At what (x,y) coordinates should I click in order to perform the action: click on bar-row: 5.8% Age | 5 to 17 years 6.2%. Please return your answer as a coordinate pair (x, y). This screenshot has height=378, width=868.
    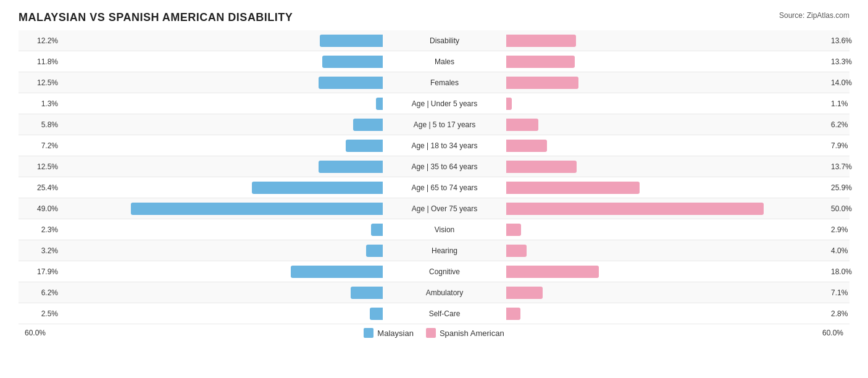
    Looking at the image, I should click on (434, 125).